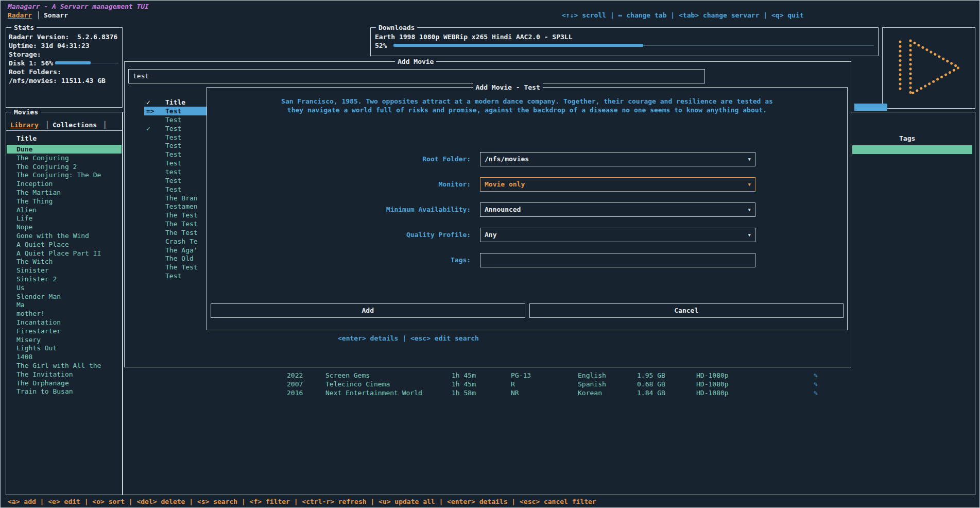 The image size is (980, 508). What do you see at coordinates (166, 172) in the screenshot?
I see `search-result-row: test` at bounding box center [166, 172].